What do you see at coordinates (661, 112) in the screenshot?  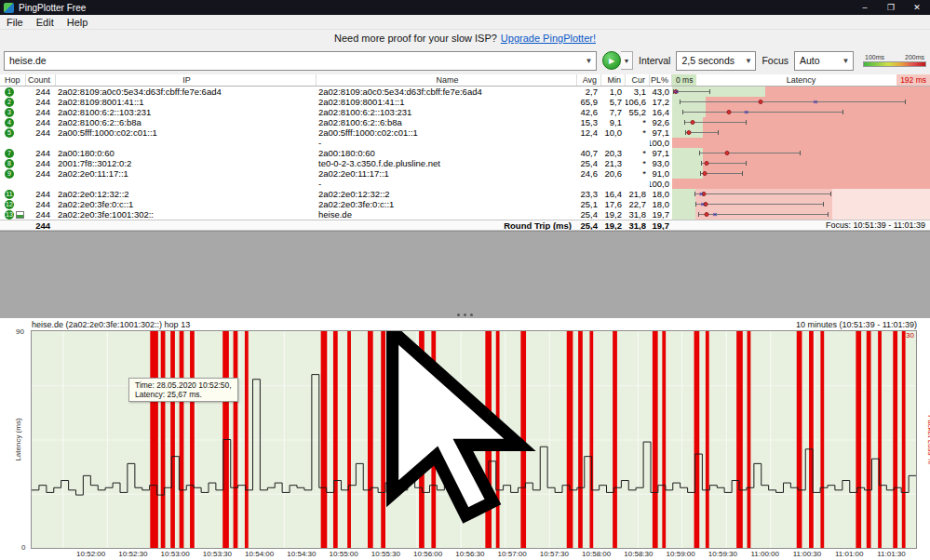 I see `pl-cell: 16,4` at bounding box center [661, 112].